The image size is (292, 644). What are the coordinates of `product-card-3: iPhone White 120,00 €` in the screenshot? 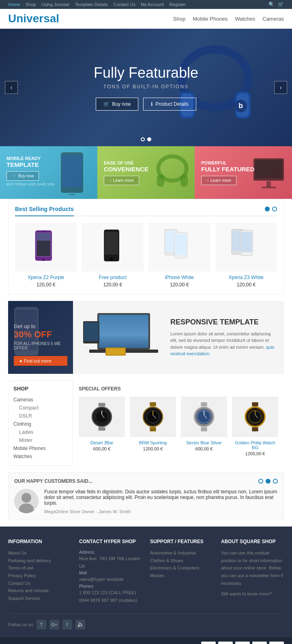 It's located at (179, 255).